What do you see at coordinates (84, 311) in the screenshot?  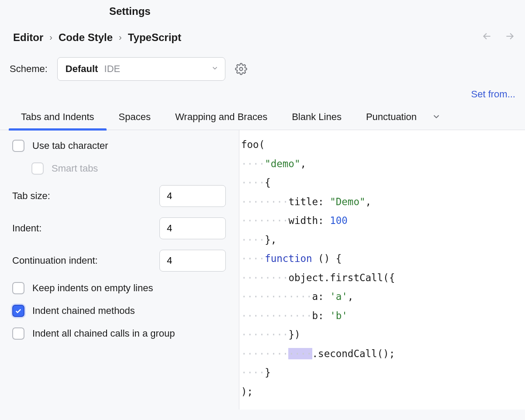 I see `indent-chained-methods-label: Indent chained methods` at bounding box center [84, 311].